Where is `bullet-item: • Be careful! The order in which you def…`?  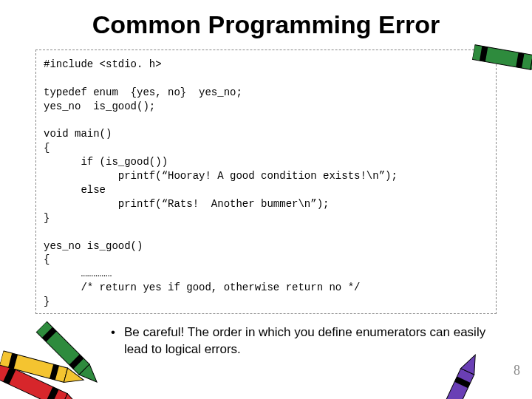 bullet-item: • Be careful! The order in which you def… is located at coordinates (299, 341).